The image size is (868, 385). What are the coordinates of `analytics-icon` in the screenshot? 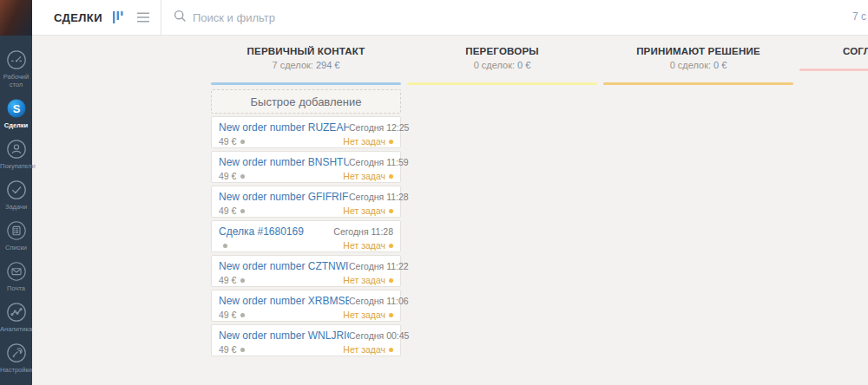 It's located at (16, 312).